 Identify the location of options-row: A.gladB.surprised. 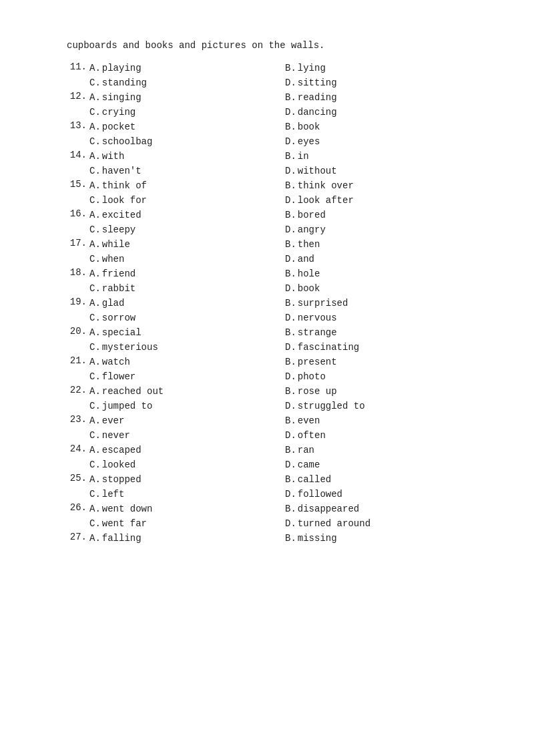
(285, 303).